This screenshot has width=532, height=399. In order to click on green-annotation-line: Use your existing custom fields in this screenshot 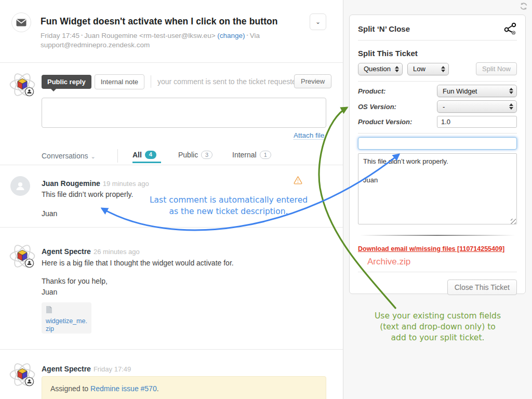, I will do `click(437, 316)`.